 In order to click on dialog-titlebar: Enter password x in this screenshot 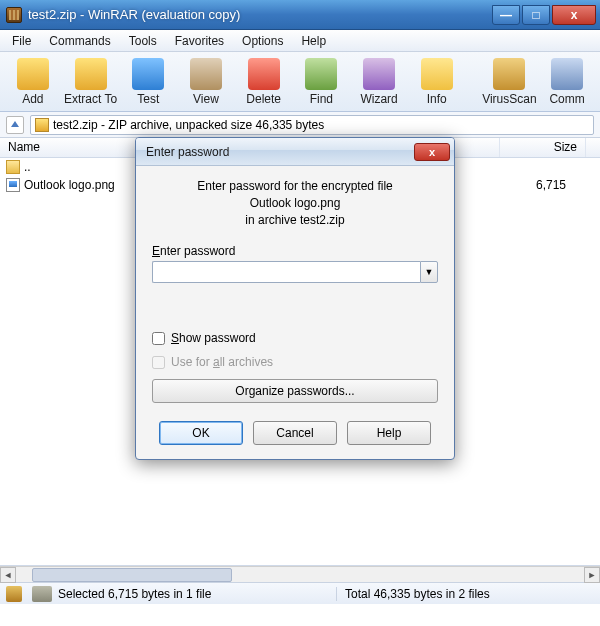, I will do `click(295, 152)`.